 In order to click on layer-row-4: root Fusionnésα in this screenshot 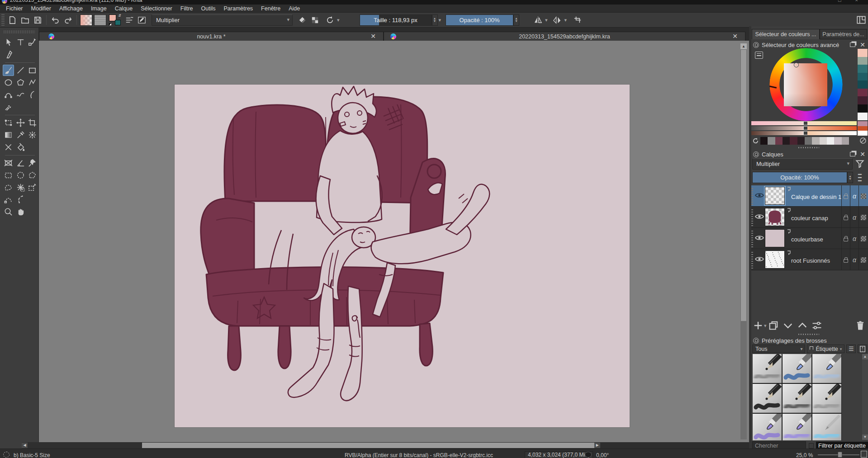, I will do `click(810, 260)`.